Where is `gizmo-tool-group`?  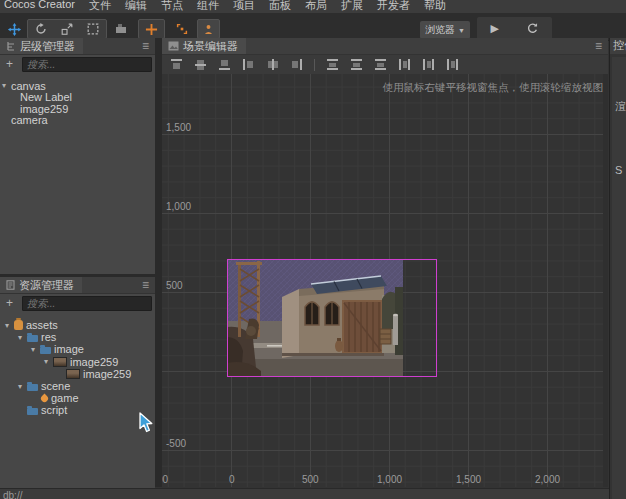 gizmo-tool-group is located at coordinates (67, 29).